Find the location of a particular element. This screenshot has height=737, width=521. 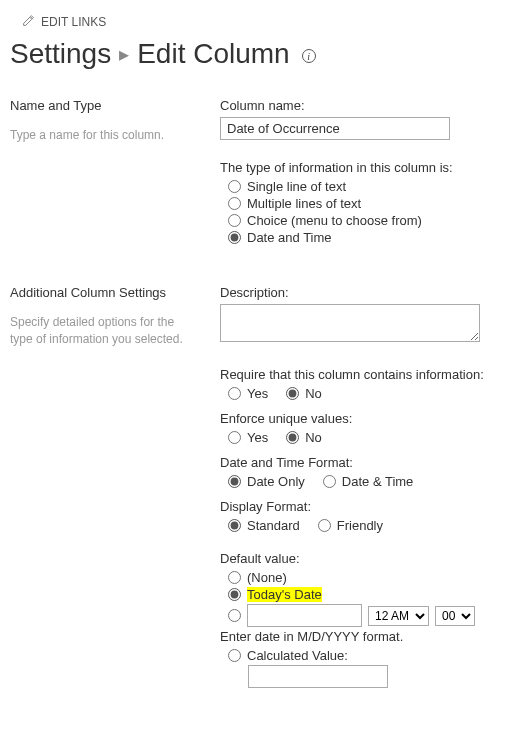

column-name-input is located at coordinates (335, 128).